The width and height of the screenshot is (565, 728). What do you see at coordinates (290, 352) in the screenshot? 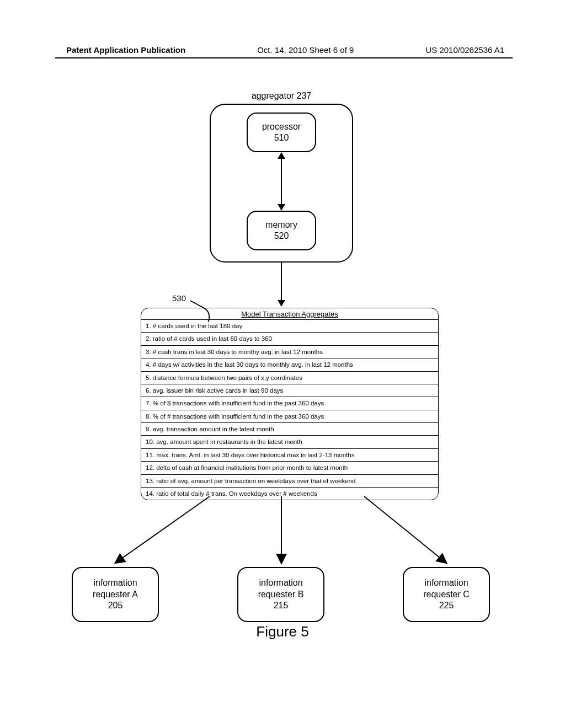
I see `table-row: 3. # cash trans in last 30 days to month…` at bounding box center [290, 352].